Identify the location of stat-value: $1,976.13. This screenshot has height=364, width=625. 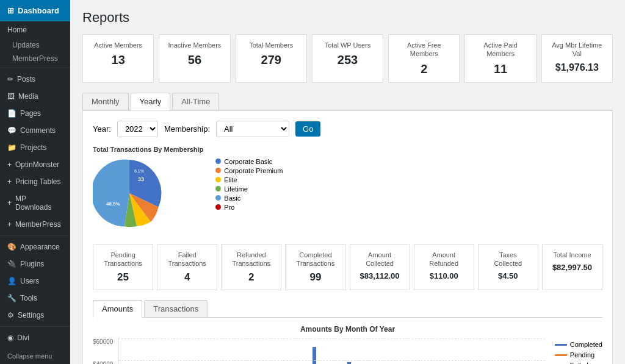
(577, 68).